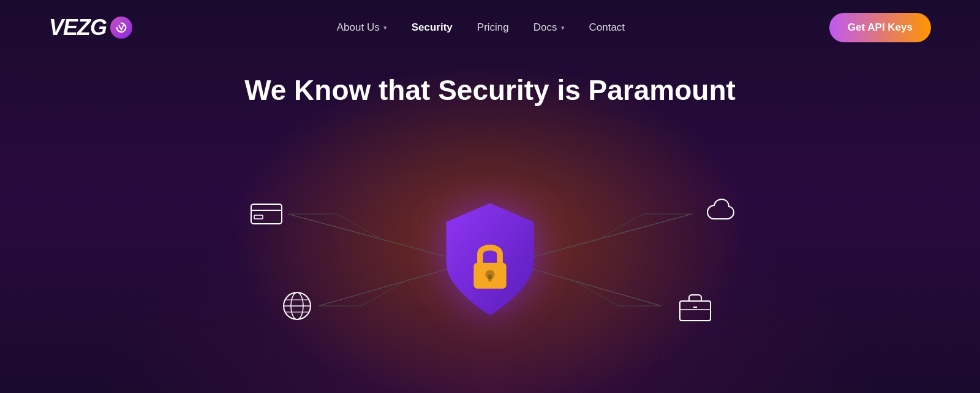 This screenshot has height=393, width=980. Describe the element at coordinates (490, 28) in the screenshot. I see `navbar: VEZG About Us ▾ Security Pricing` at that location.